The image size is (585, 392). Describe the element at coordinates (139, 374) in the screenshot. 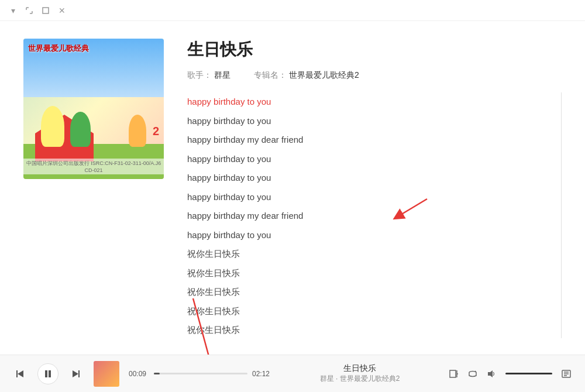

I see `current-time: 00:09` at that location.